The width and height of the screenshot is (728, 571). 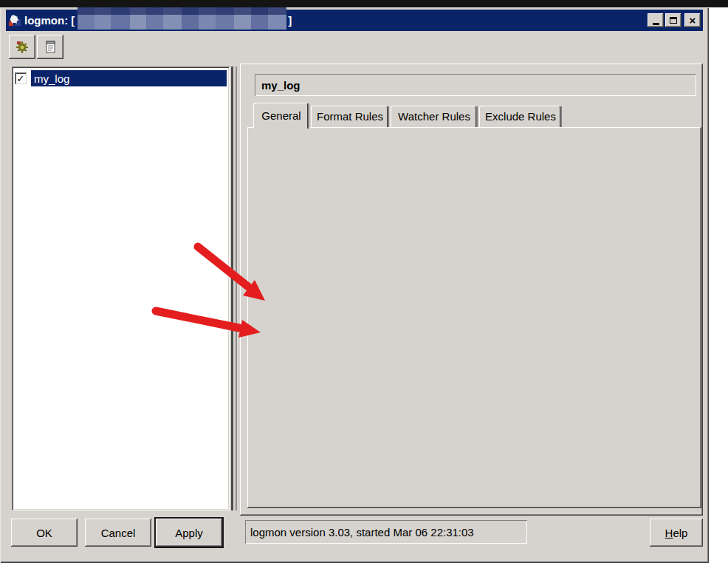 I want to click on tab-exclude-rules: Exclude Rules, so click(x=521, y=117).